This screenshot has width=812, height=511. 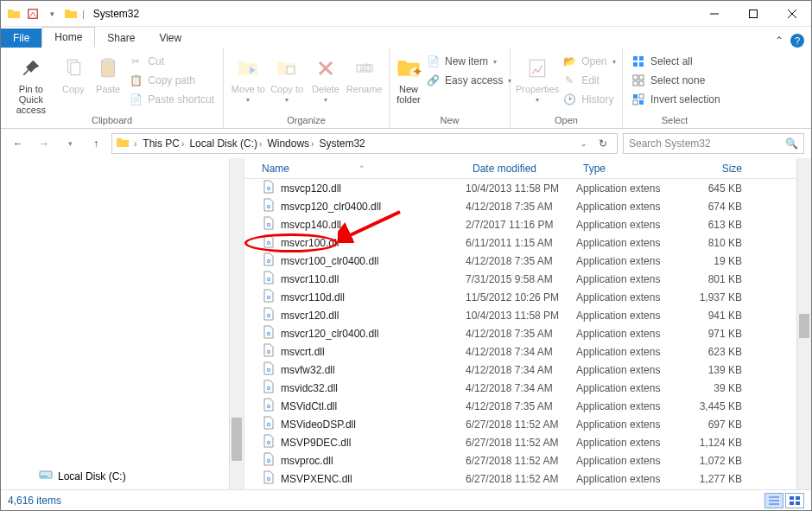 I want to click on file-scrollbar, so click(x=803, y=323).